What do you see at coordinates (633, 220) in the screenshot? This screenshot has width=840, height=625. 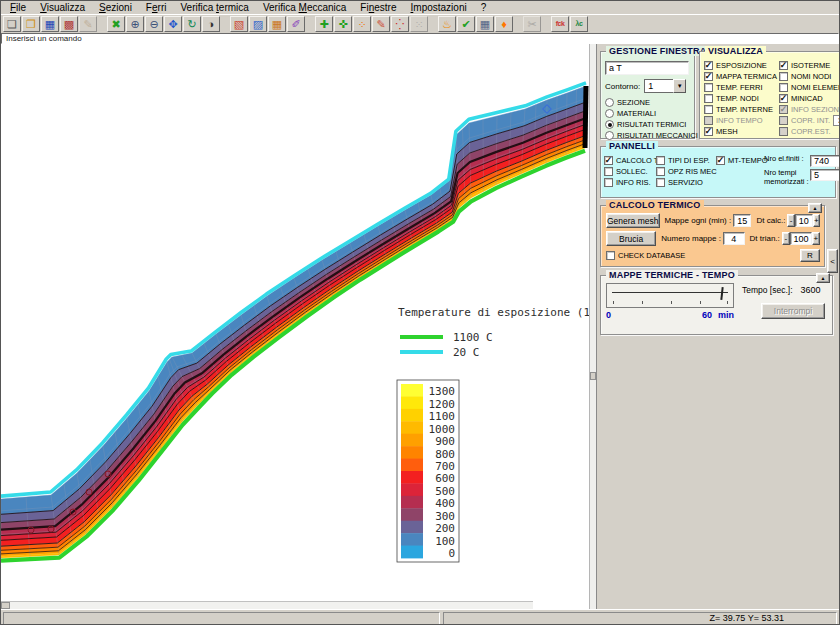 I see `genera-mesh-button: Genera mesh` at bounding box center [633, 220].